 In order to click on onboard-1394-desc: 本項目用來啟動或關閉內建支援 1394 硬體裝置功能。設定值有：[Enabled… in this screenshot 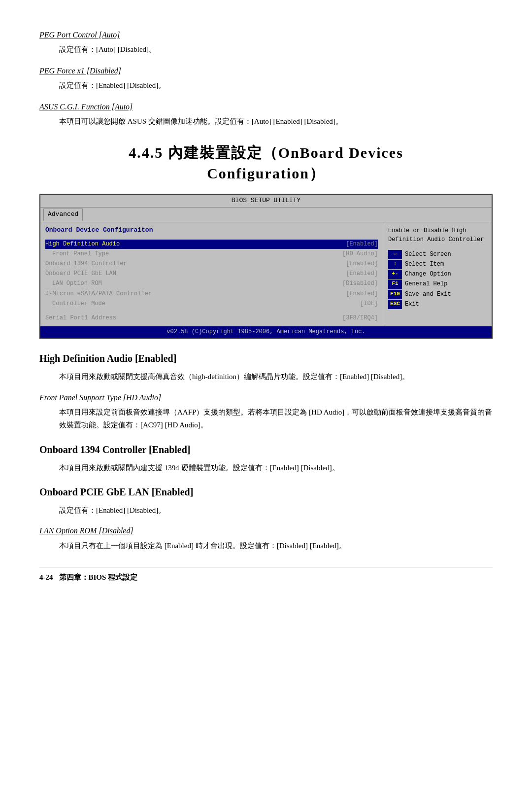, I will do `click(276, 468)`.